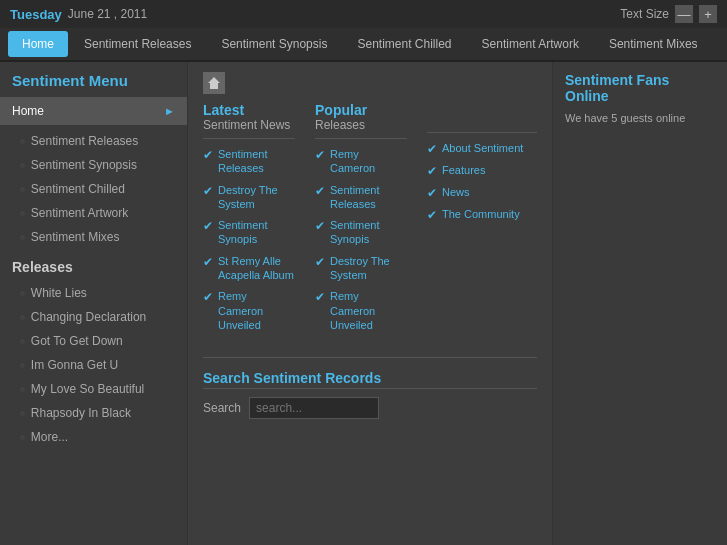  Describe the element at coordinates (208, 226) in the screenshot. I see `check-icon-2: ✔` at that location.